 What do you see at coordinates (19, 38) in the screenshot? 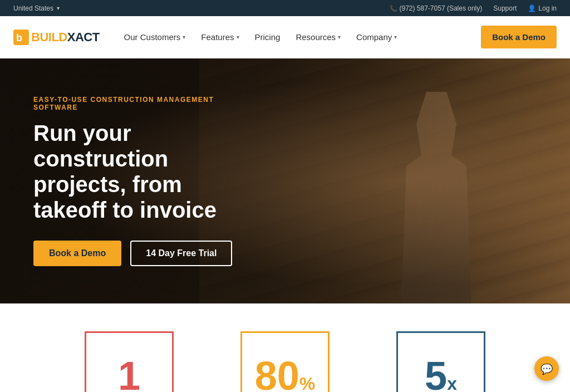
I see `svg-text: b` at bounding box center [19, 38].